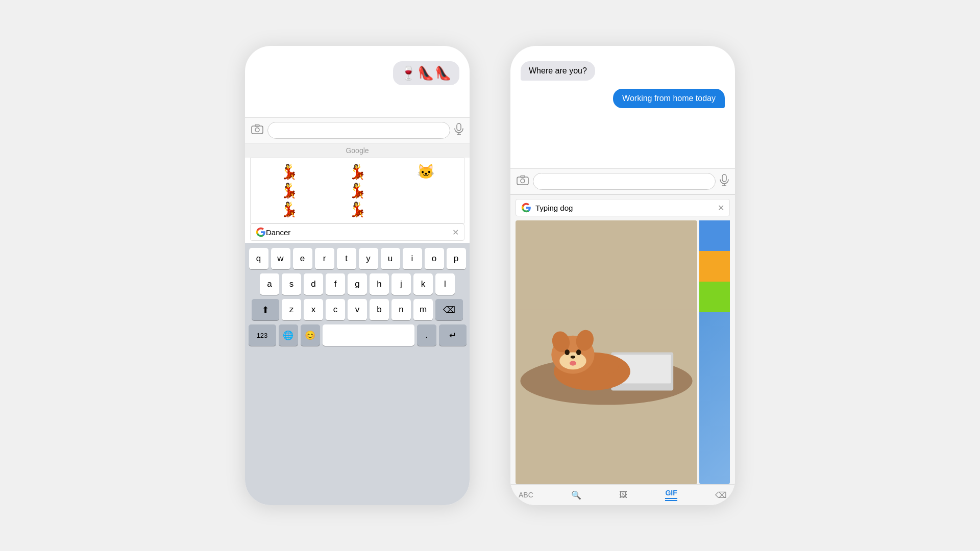 Image resolution: width=980 pixels, height=551 pixels. Describe the element at coordinates (291, 284) in the screenshot. I see `key-s: s` at that location.